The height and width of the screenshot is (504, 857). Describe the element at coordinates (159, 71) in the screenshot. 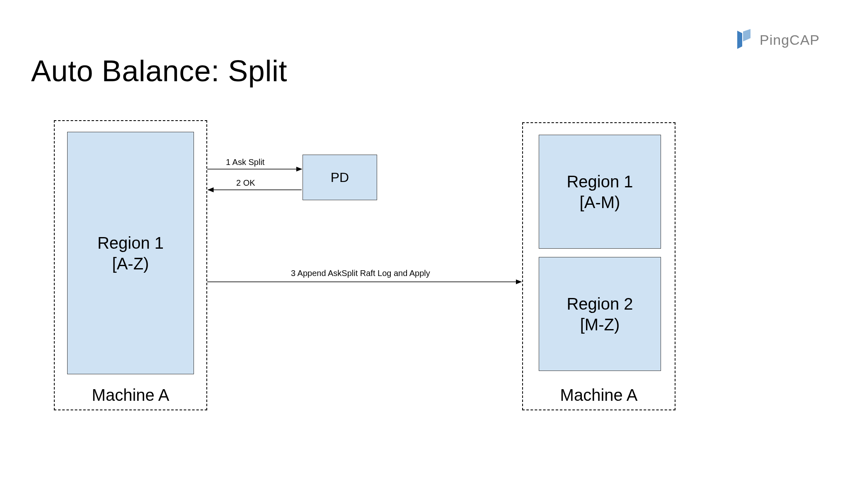

I see `slide-title: Auto Balance: Split` at that location.